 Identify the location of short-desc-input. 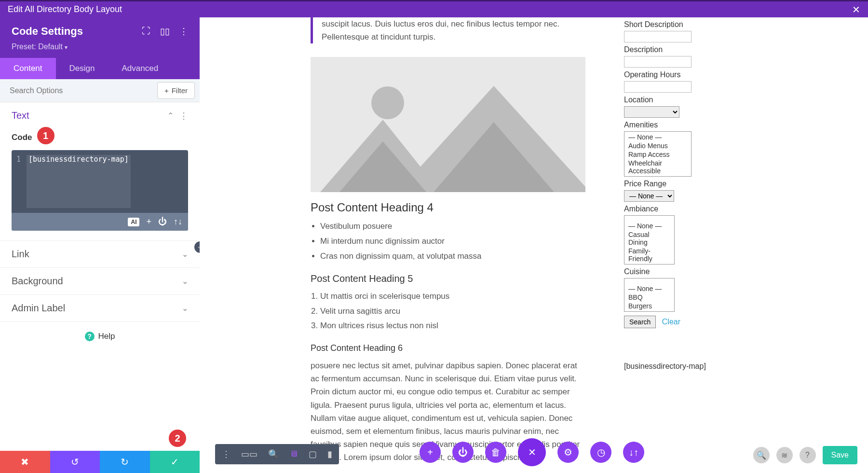
(658, 37).